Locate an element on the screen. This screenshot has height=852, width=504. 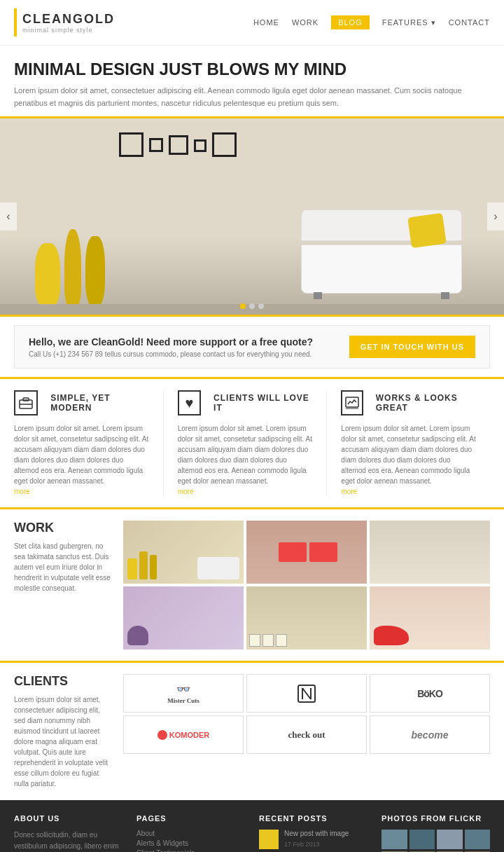
nav-work: WORK is located at coordinates (305, 22).